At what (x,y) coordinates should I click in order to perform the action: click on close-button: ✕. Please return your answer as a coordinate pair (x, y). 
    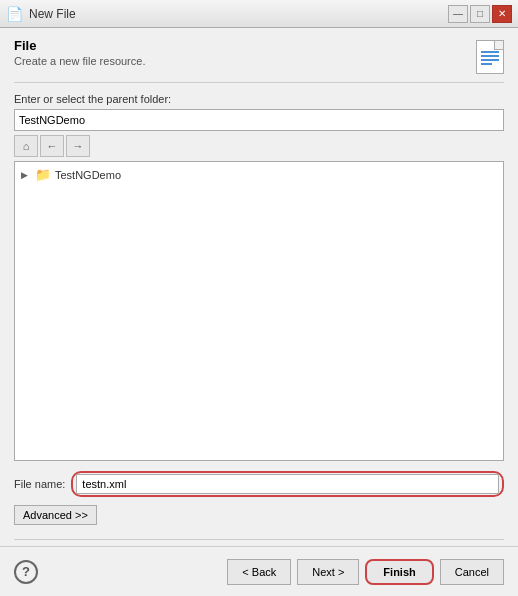
    Looking at the image, I should click on (502, 14).